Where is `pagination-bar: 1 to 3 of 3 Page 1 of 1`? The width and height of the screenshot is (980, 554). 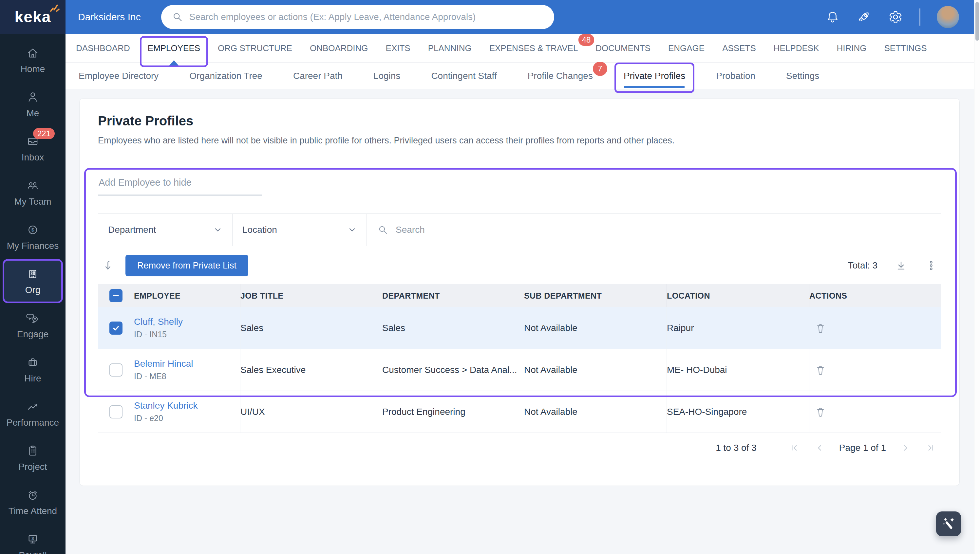 pagination-bar: 1 to 3 of 3 Page 1 of 1 is located at coordinates (519, 448).